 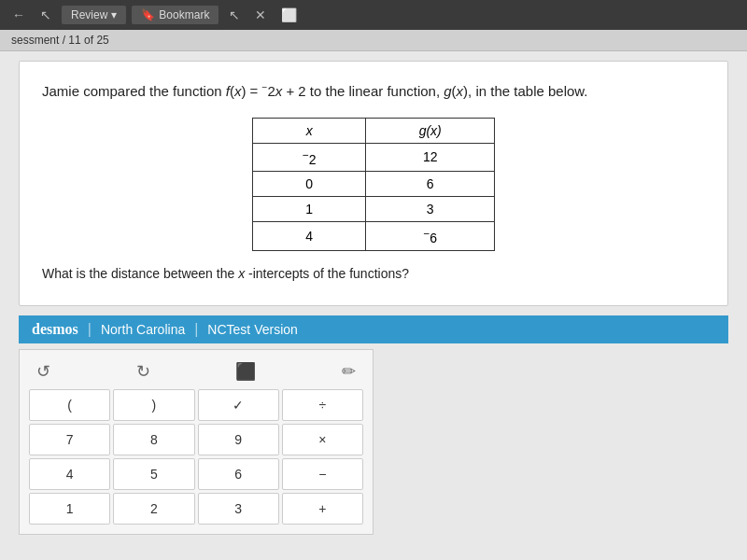 I want to click on toolbar: ← ↖ Review ▾ 🔖 Bookmark ↖ ✕ ⬜, so click(x=374, y=15).